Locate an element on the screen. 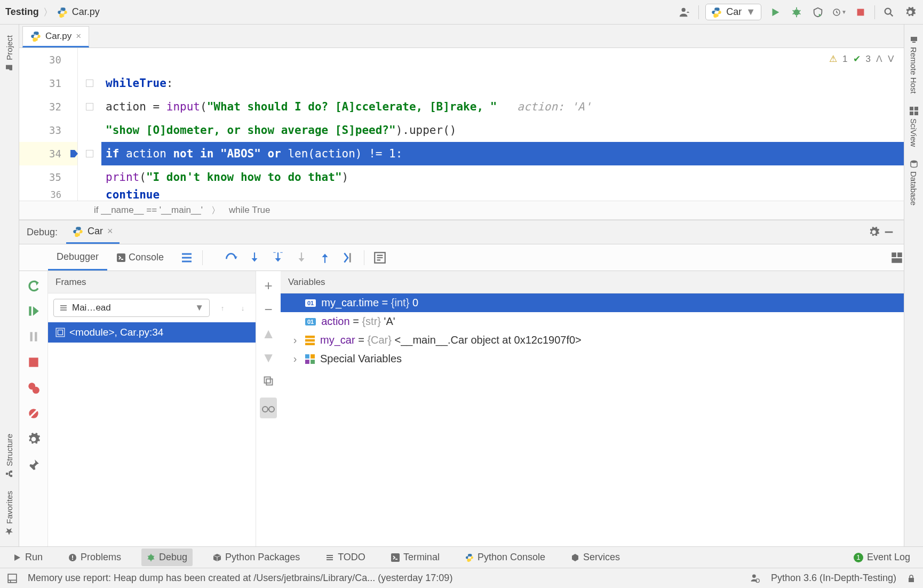 This screenshot has height=588, width=923. sciview-tool-button: SciView is located at coordinates (913, 127).